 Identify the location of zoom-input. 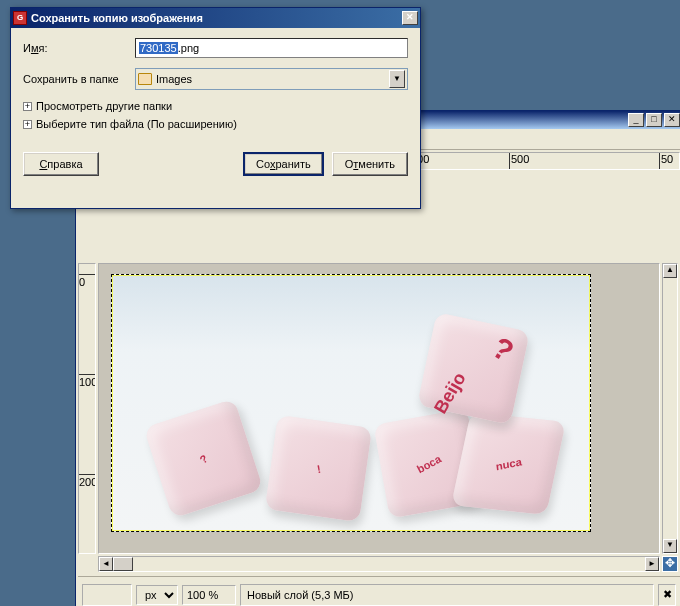
(209, 595).